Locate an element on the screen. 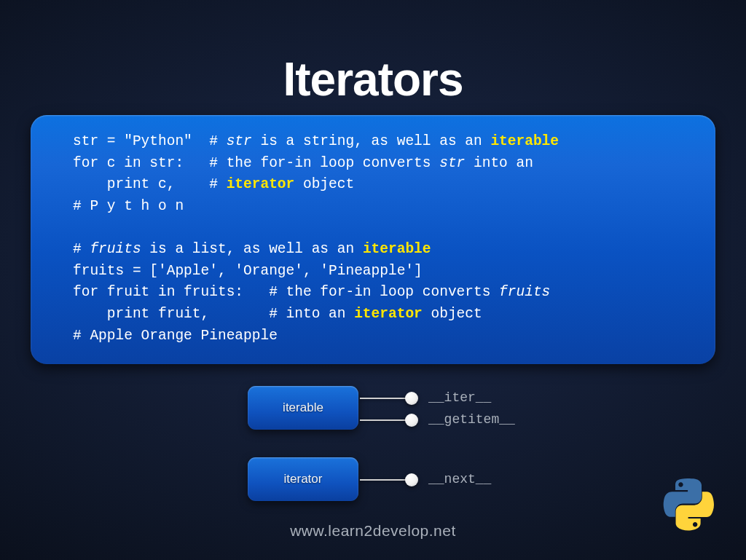  code-t: # Apple Orange Pineapple is located at coordinates (175, 336).